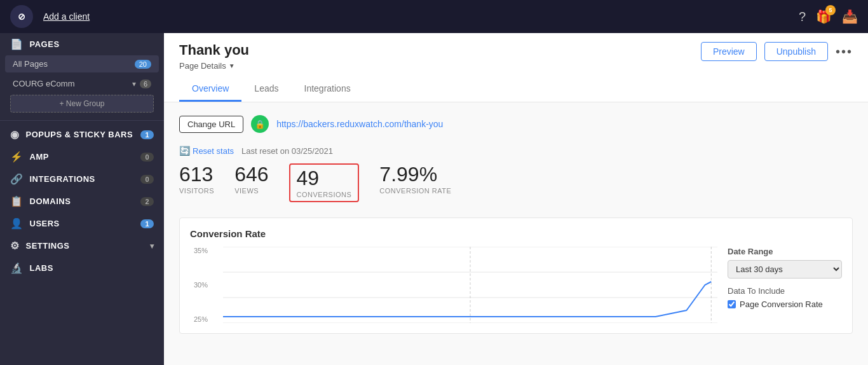  Describe the element at coordinates (252, 183) in the screenshot. I see `stat-views: 646 VIEWS` at that location.